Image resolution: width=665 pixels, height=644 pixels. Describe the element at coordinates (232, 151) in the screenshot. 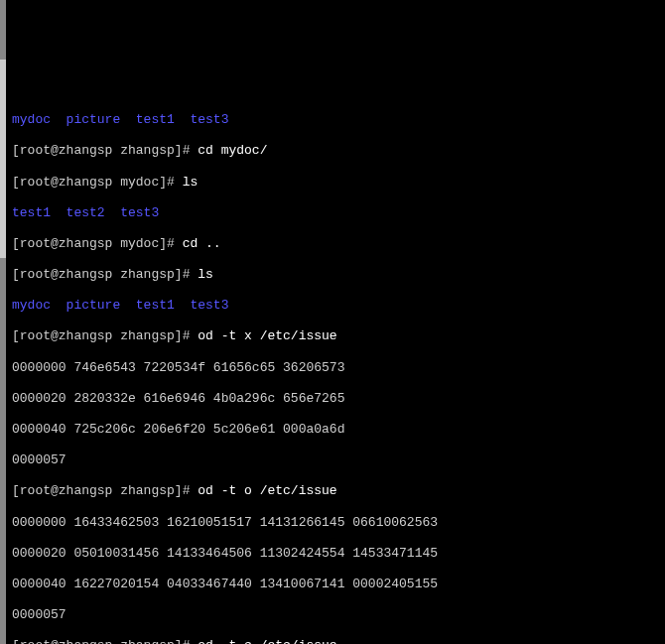

I see `command: cd mydoc/` at that location.